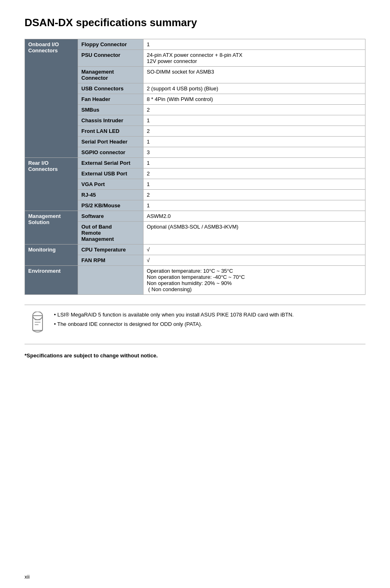  What do you see at coordinates (52, 228) in the screenshot?
I see `group-label-management: ManagementSolution` at bounding box center [52, 228].